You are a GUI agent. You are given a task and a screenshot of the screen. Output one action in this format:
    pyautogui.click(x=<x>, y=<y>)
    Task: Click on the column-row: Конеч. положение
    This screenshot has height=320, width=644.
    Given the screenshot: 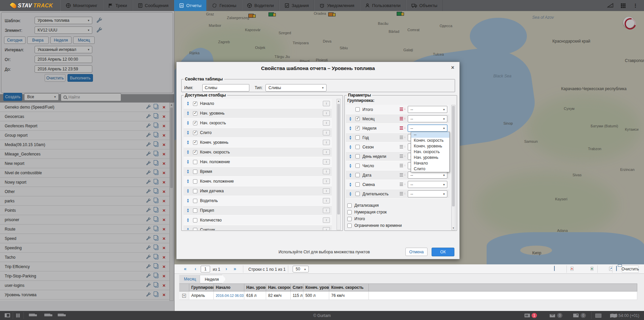 What is the action you would take?
    pyautogui.click(x=258, y=182)
    